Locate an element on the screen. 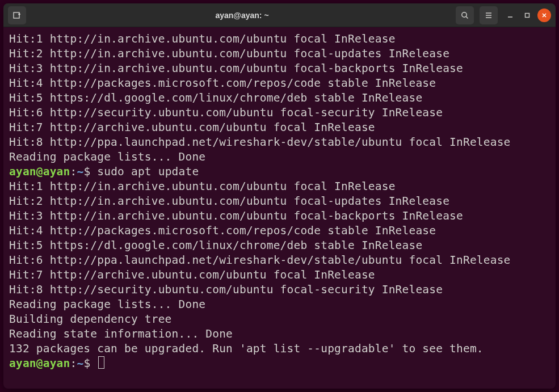 The image size is (559, 392). new-tab-button is located at coordinates (17, 15).